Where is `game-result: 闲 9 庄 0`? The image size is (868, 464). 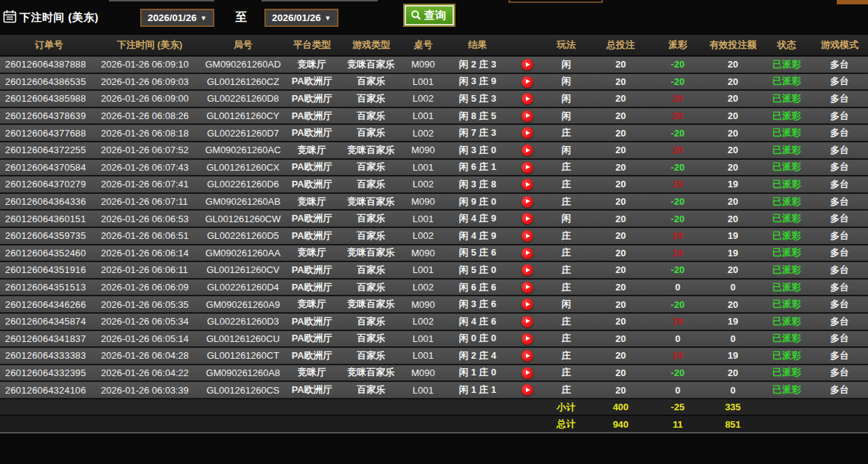
game-result: 闲 9 庄 0 is located at coordinates (478, 202).